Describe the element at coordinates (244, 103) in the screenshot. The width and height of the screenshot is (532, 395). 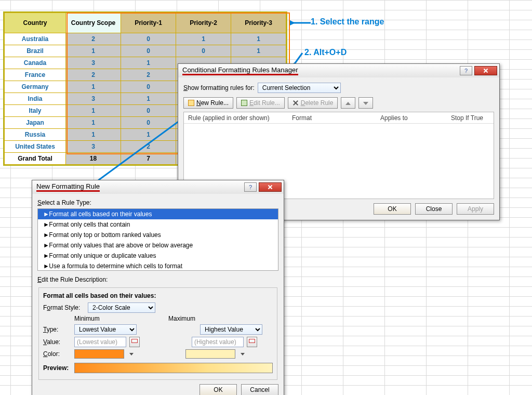
I see `edit-rule-icon` at that location.